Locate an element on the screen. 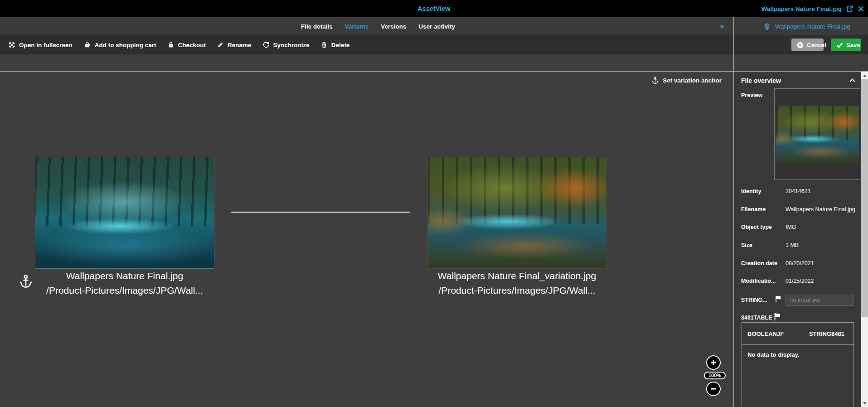  field-row-filename: Filename Wallpapers Nature Final.jpg is located at coordinates (798, 215).